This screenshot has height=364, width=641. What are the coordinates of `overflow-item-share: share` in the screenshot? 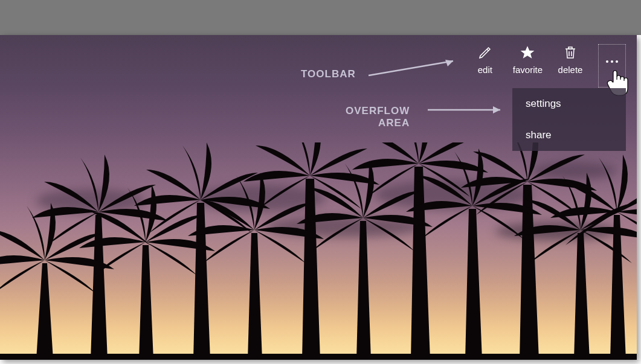 It's located at (569, 135).